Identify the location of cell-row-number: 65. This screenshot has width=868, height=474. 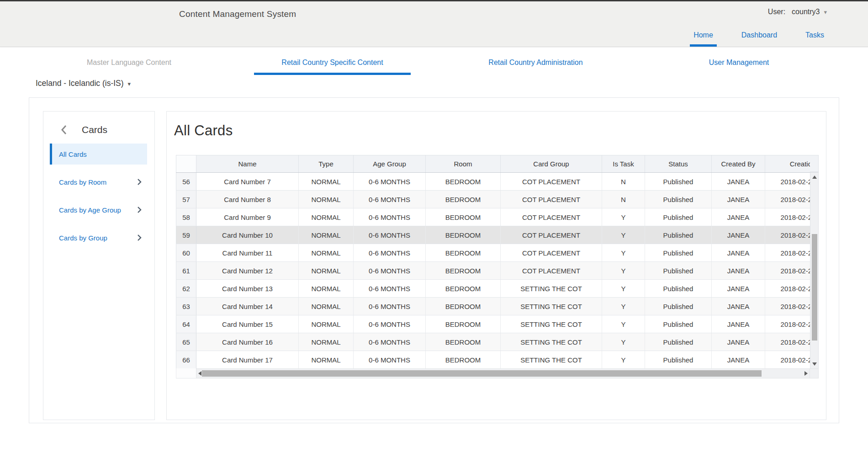
(186, 342).